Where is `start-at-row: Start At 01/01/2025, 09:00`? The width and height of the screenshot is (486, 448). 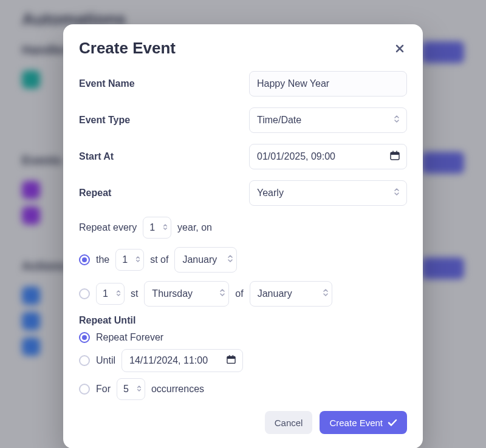
start-at-row: Start At 01/01/2025, 09:00 is located at coordinates (243, 157).